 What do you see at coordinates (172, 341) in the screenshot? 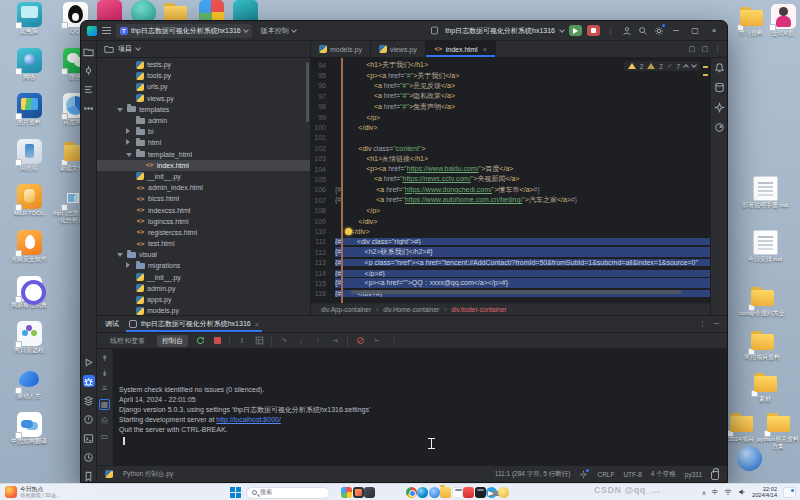
I see `tab-console: 控制台` at bounding box center [172, 341].